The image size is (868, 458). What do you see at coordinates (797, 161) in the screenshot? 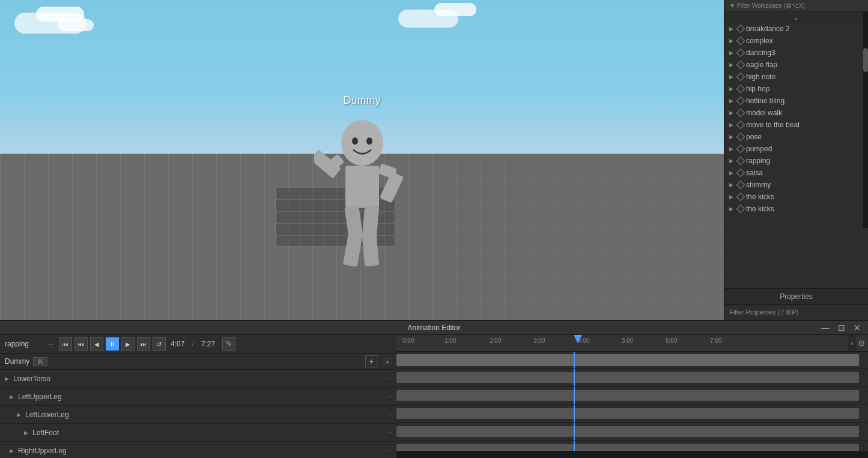
I see `tree-item-rapping: ▶ rapping` at bounding box center [797, 161].